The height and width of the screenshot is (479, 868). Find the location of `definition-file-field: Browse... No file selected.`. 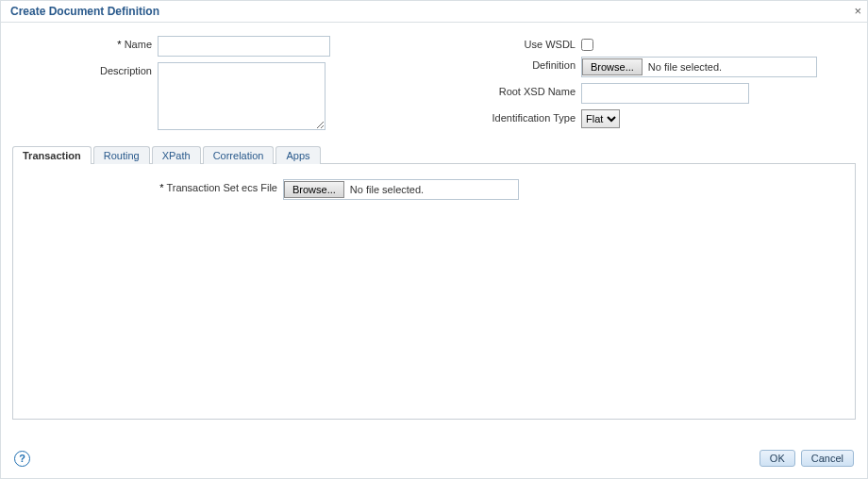

definition-file-field: Browse... No file selected. is located at coordinates (699, 67).